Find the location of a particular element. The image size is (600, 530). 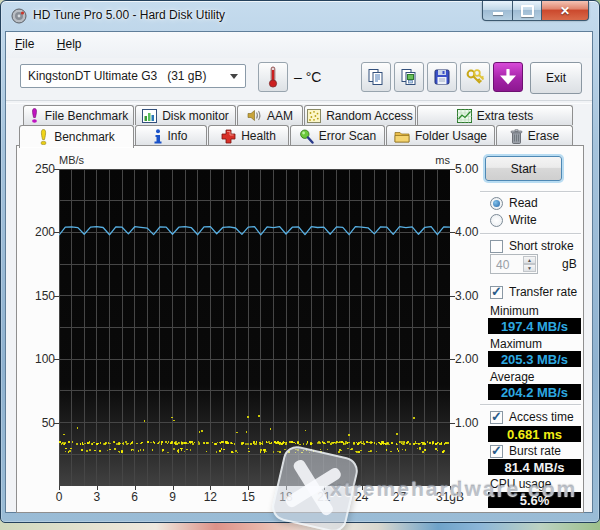

tab-info: Info is located at coordinates (171, 136).